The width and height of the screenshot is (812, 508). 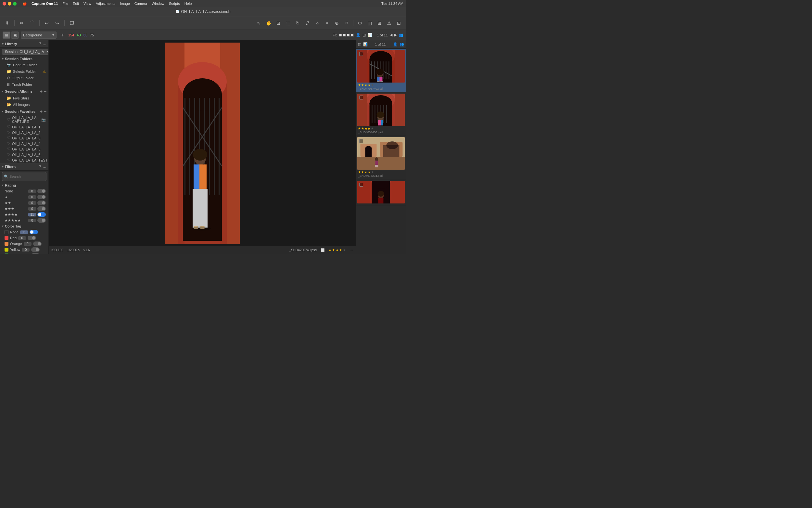 What do you see at coordinates (337, 23) in the screenshot?
I see `clone-tool: ⊕` at bounding box center [337, 23].